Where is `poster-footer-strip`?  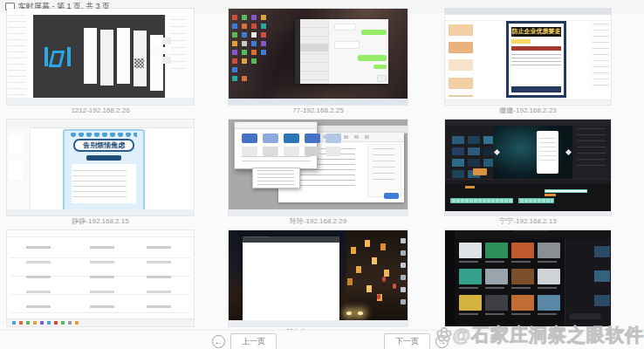 poster-footer-strip is located at coordinates (536, 89).